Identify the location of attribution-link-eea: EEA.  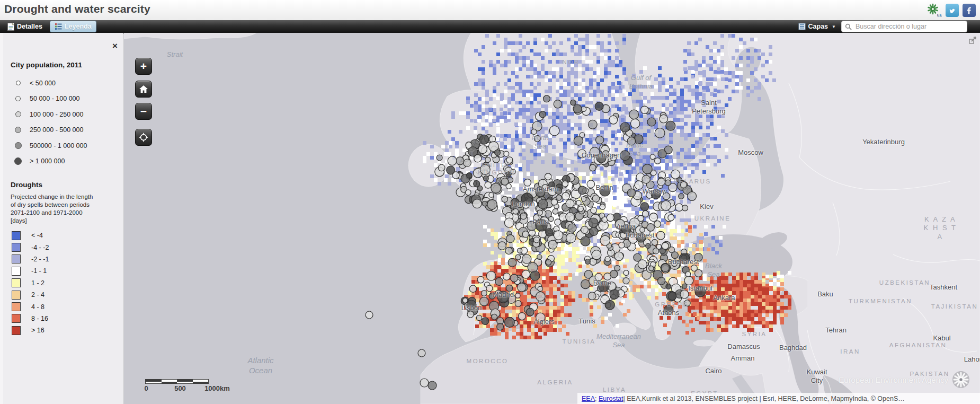
(588, 399).